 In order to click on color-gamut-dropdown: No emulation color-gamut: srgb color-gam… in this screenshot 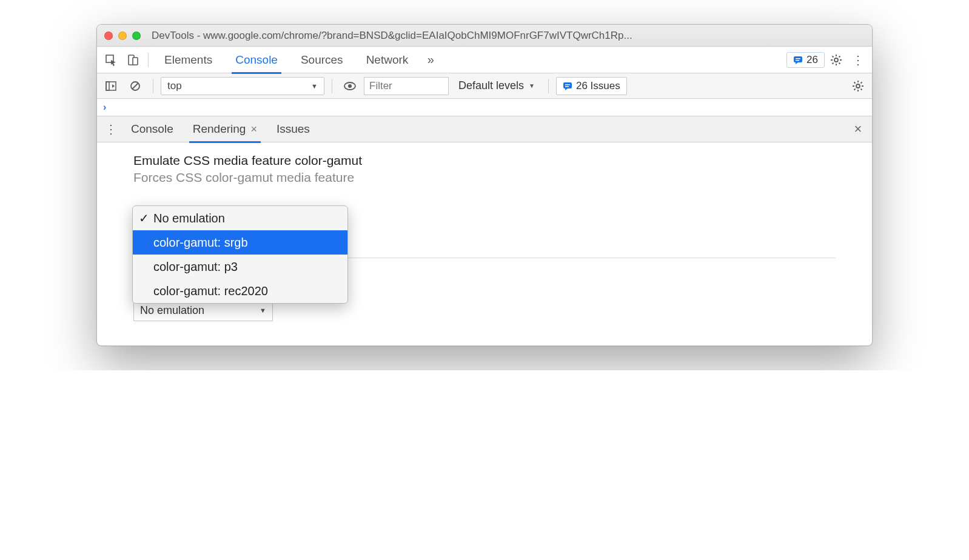, I will do `click(240, 255)`.